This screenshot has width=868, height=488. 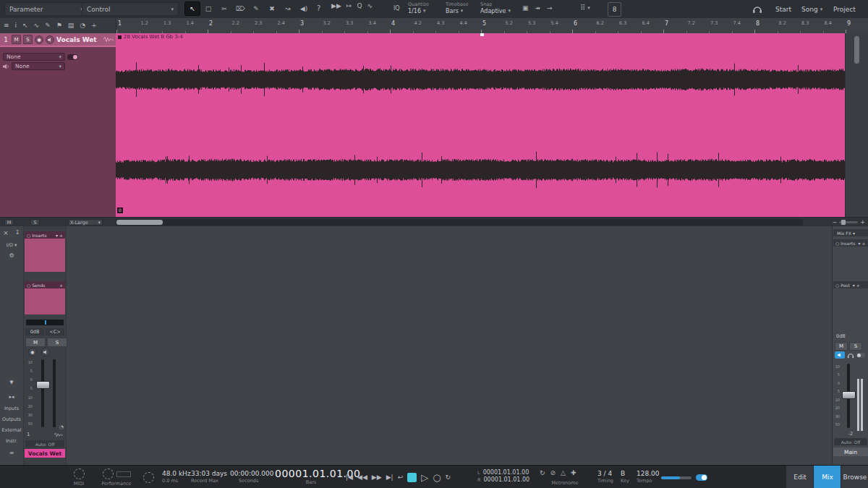 What do you see at coordinates (27, 39) in the screenshot?
I see `solo-button: S` at bounding box center [27, 39].